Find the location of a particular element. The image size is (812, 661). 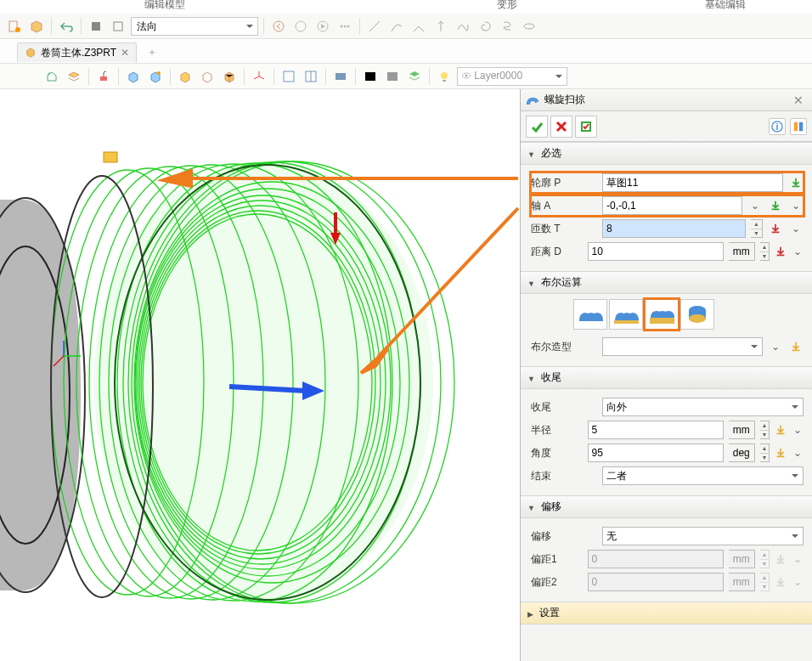

info-button: i is located at coordinates (777, 127).